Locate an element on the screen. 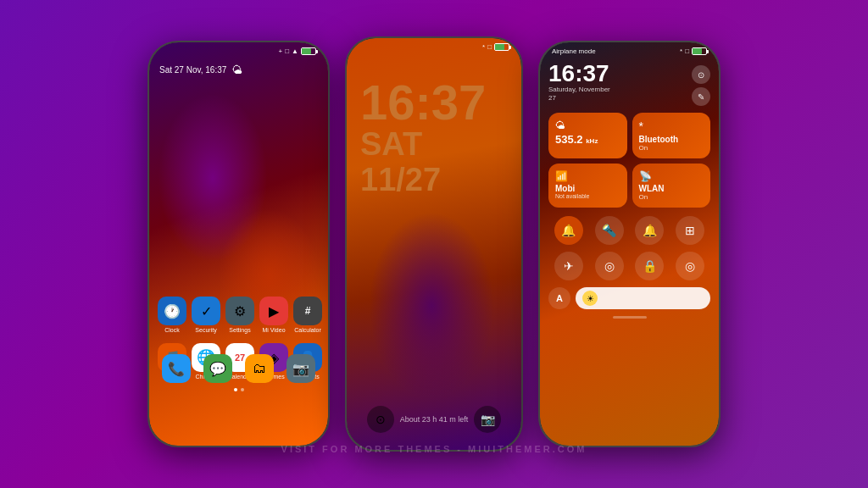 This screenshot has width=868, height=488. cc-camera-icon: ⊙ is located at coordinates (701, 75).